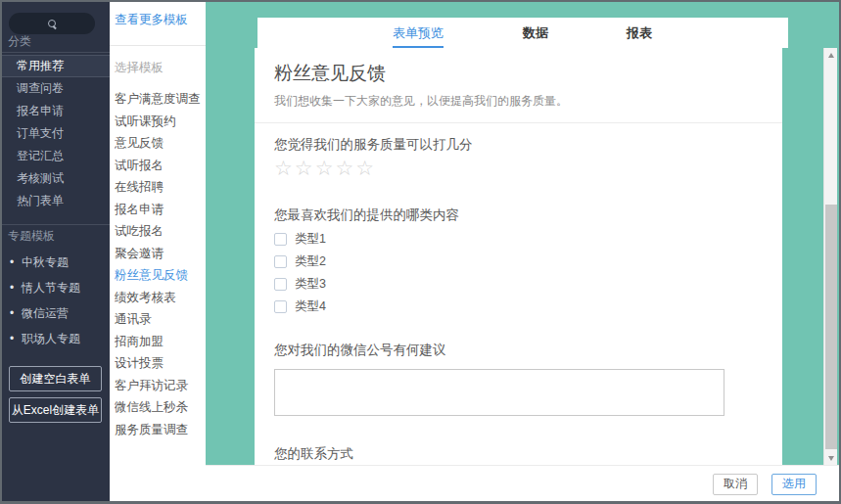 The image size is (841, 504). I want to click on checkbox-option: 类型2, so click(519, 262).